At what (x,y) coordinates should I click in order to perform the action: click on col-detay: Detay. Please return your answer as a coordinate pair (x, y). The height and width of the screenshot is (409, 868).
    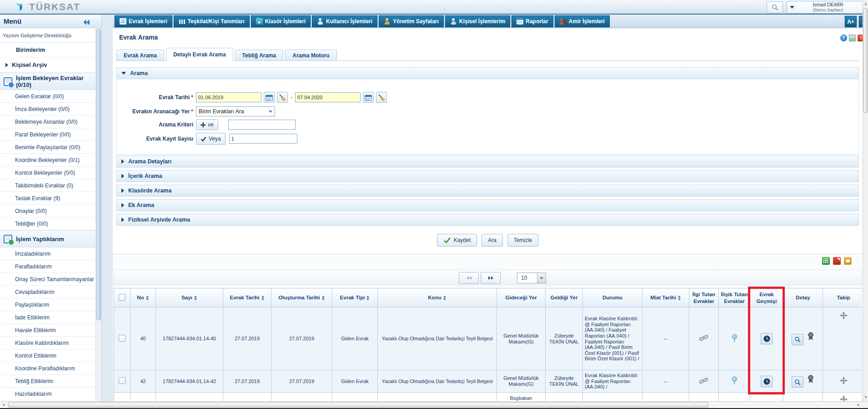
    Looking at the image, I should click on (803, 298).